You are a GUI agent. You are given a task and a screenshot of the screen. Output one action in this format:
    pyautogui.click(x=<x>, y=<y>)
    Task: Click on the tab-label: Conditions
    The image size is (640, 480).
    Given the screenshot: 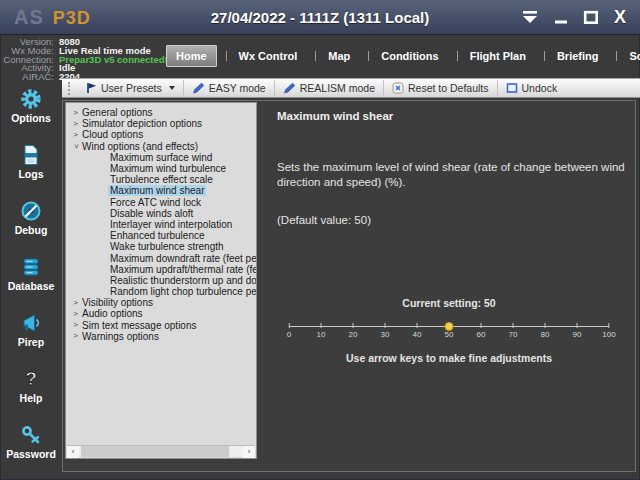 What is the action you would take?
    pyautogui.click(x=410, y=56)
    